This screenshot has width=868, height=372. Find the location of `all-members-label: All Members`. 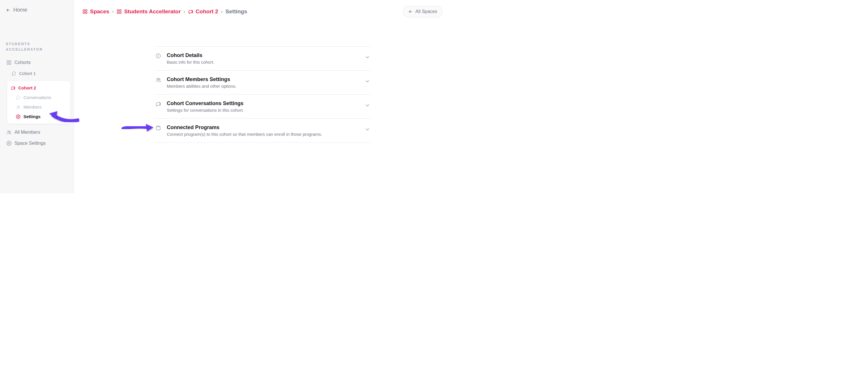

all-members-label: All Members is located at coordinates (27, 132).